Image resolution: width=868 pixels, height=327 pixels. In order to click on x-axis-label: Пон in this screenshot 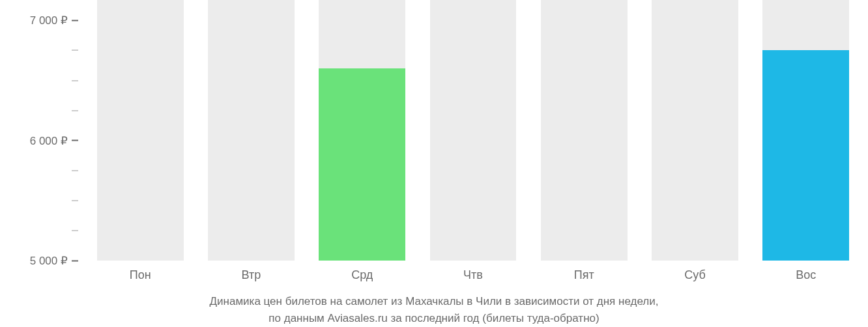, I will do `click(140, 274)`.